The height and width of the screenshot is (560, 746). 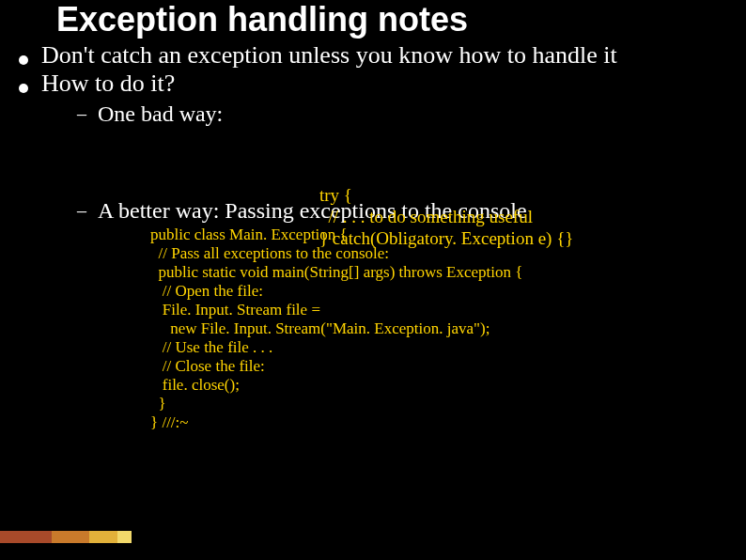 I want to click on bullet-1: Don't catch an exception unless you know…, so click(x=366, y=55).